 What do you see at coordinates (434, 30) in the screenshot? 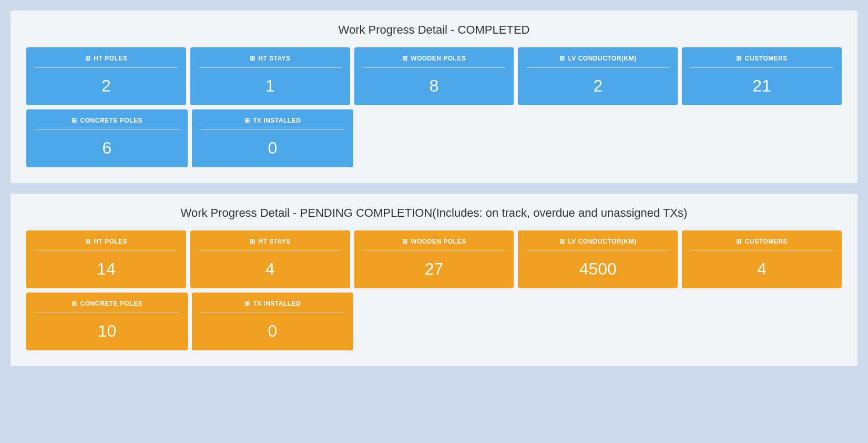
I see `completed-title: Work Progress Detail - COMPLETED` at bounding box center [434, 30].